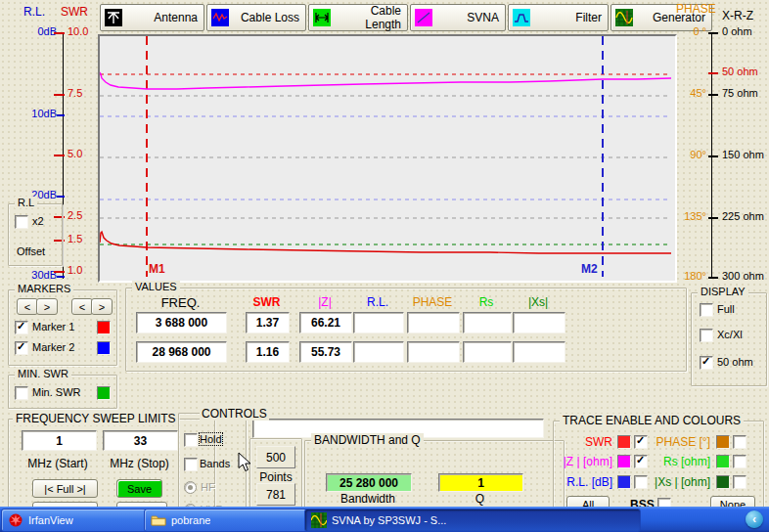 The width and height of the screenshot is (769, 532). Describe the element at coordinates (368, 440) in the screenshot. I see `bandwidth-caption: BANDWIDTH and Q` at that location.